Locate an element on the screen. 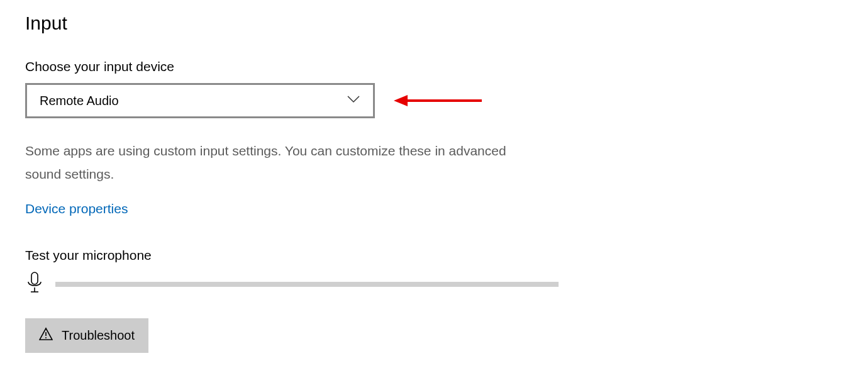 The height and width of the screenshot is (390, 868). microphone-icon is located at coordinates (40, 284).